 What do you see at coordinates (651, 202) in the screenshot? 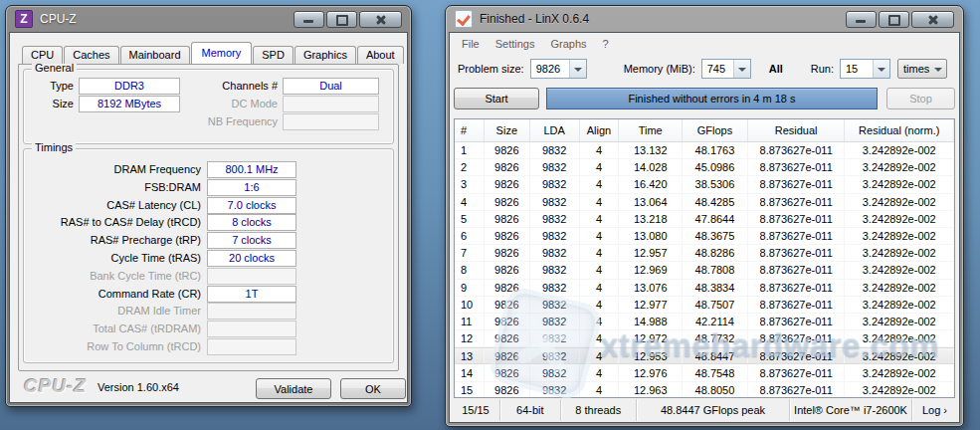
I see `table-cell: 13.064` at bounding box center [651, 202].